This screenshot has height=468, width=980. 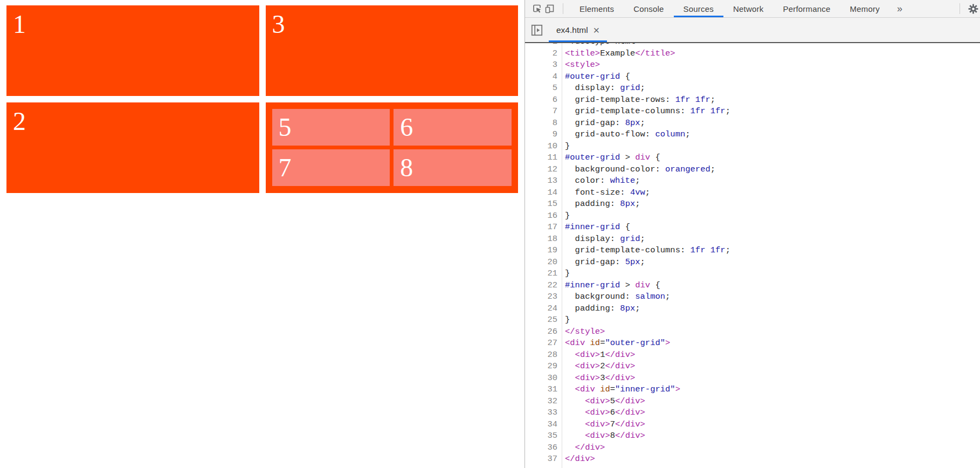 What do you see at coordinates (563, 9) in the screenshot?
I see `toolbar-separator` at bounding box center [563, 9].